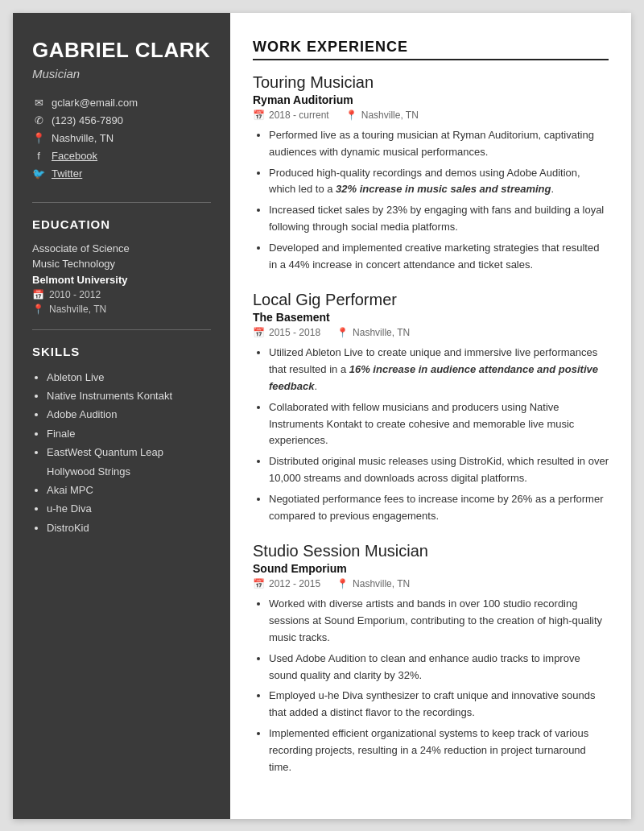 The width and height of the screenshot is (644, 831). What do you see at coordinates (287, 584) in the screenshot?
I see `job-3-years-item: 📅 2012 - 2015` at bounding box center [287, 584].